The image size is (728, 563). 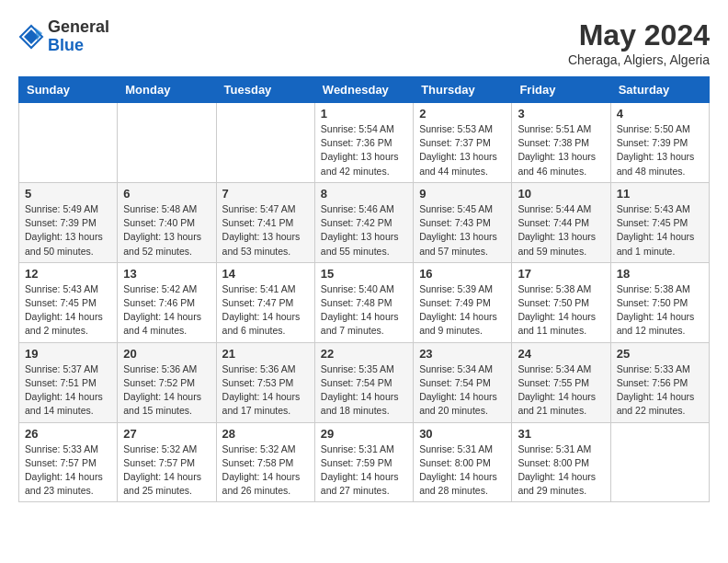 I want to click on day-cell-28: 28Sunrise: 5:32 AM Sunset: 7:58 PM Dayli…, so click(x=265, y=462).